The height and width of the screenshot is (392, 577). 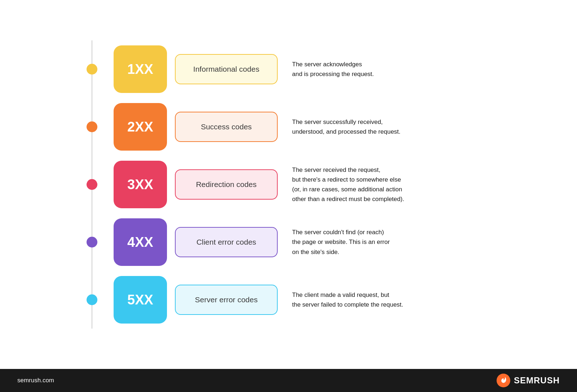 I want to click on code-box-5xx: 5XX, so click(x=140, y=300).